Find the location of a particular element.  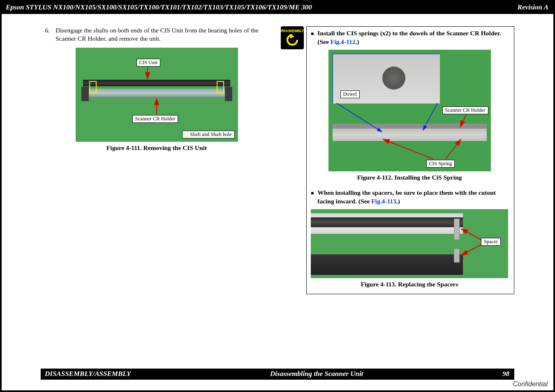

label-shaft: Shaft and Shaft hole is located at coordinates (208, 135).